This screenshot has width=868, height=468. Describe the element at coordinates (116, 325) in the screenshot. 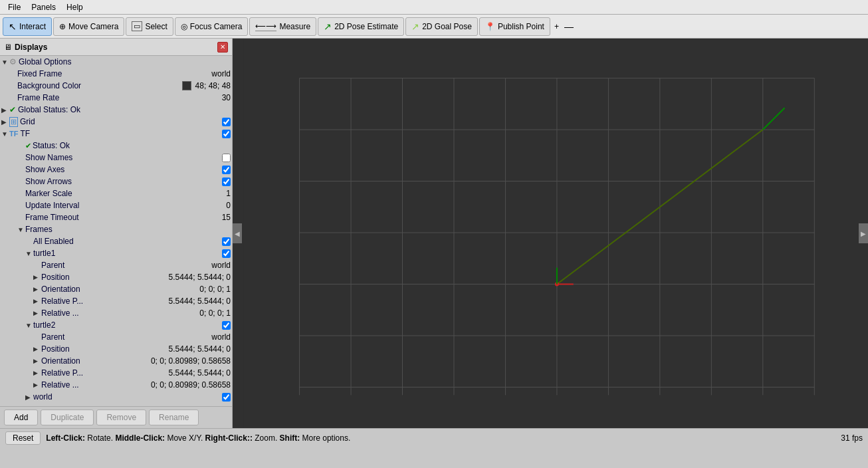

I see `tree-row: ▼ turtle2` at that location.